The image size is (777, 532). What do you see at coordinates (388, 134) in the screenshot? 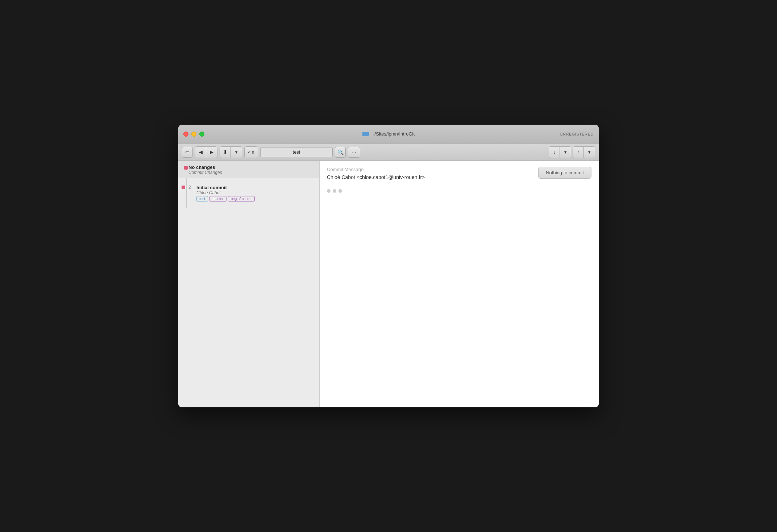
I see `titlebar: ~/Sites/lpmn/IntroGit UNREGISTERED` at bounding box center [388, 134].